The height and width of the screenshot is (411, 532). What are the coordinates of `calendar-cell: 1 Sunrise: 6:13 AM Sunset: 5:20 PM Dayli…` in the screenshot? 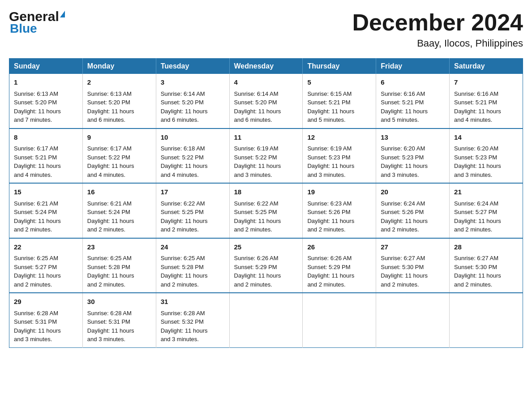 It's located at (46, 101).